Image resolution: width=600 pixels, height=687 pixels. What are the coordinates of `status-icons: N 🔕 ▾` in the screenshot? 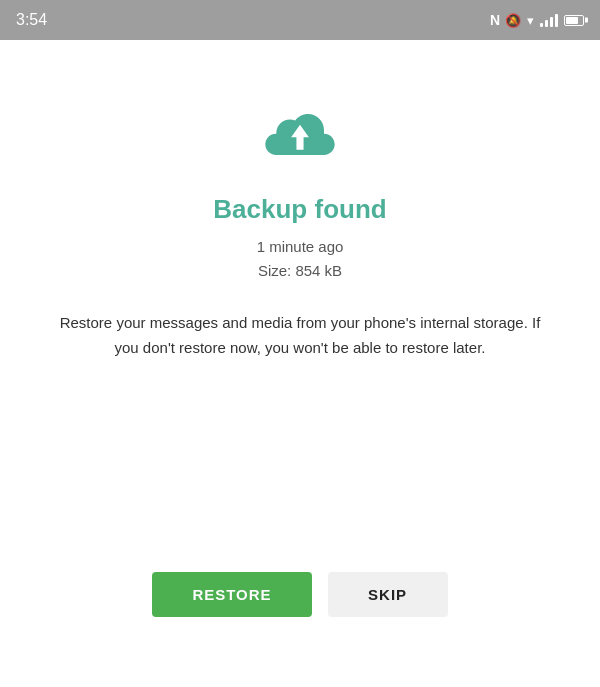 It's located at (537, 20).